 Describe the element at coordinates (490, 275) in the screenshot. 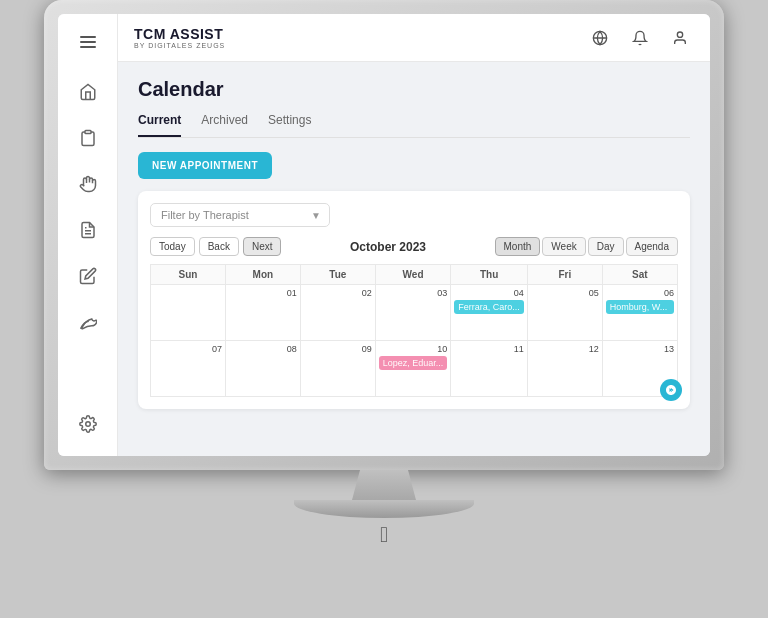

I see `day-header-thu: Thu` at that location.